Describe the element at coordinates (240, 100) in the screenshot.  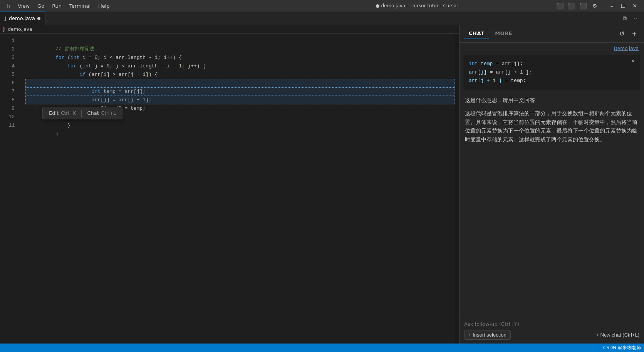
I see `code-line-8: arr[j + 1] = temp;` at that location.